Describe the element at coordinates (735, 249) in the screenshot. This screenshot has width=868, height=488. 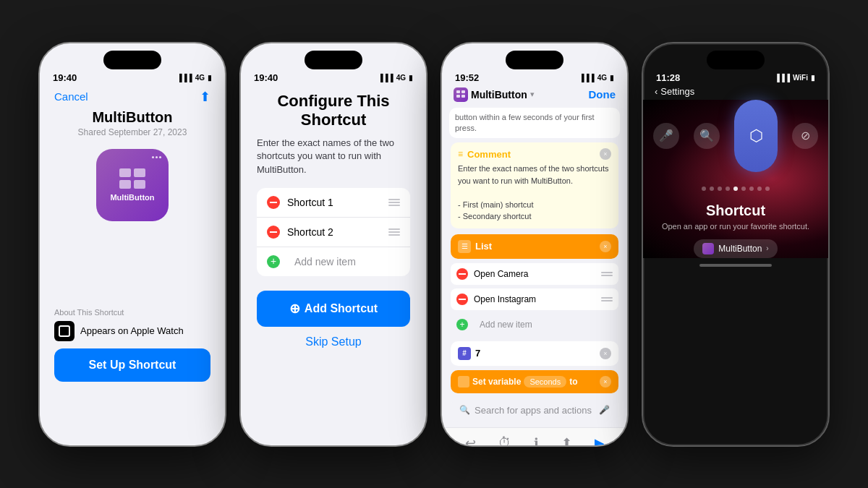
I see `multibutton-pill: MultiButton ›` at that location.